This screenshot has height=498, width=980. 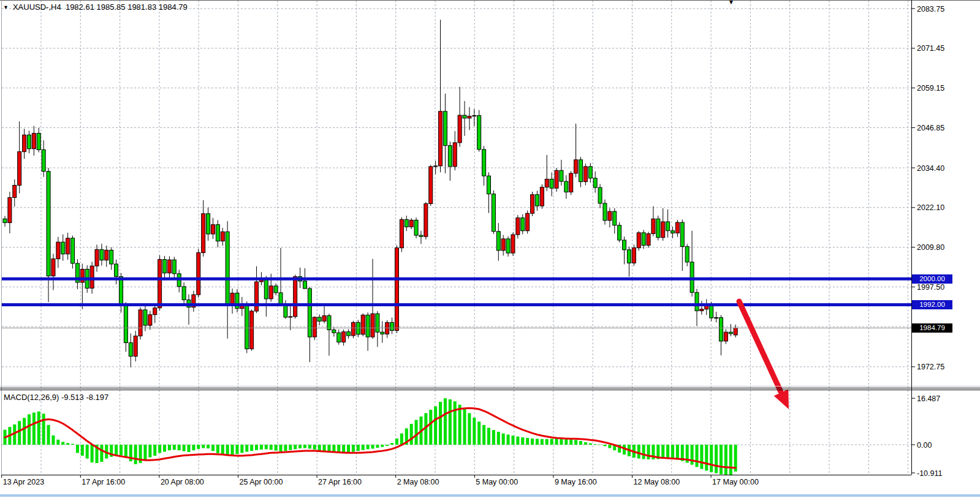 I want to click on macd-value: -9.513, so click(x=72, y=397).